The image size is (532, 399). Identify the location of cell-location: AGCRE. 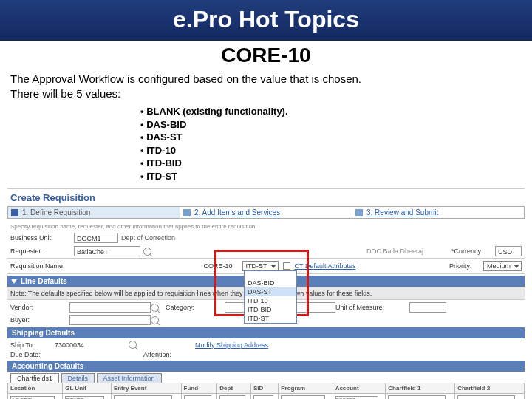
(33, 398).